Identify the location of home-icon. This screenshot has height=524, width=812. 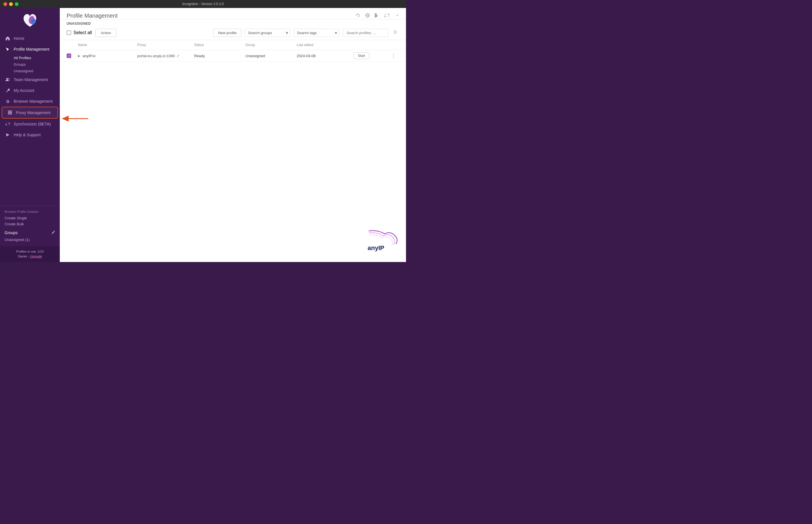
(7, 38).